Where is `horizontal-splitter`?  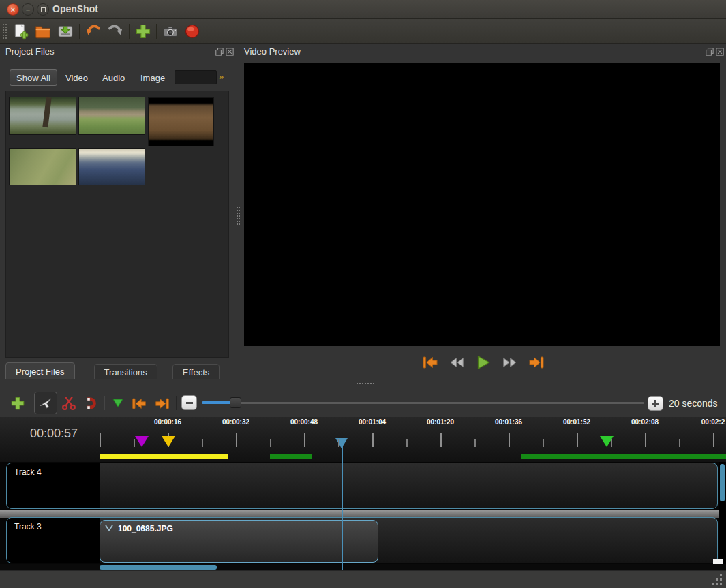
horizontal-splitter is located at coordinates (363, 384).